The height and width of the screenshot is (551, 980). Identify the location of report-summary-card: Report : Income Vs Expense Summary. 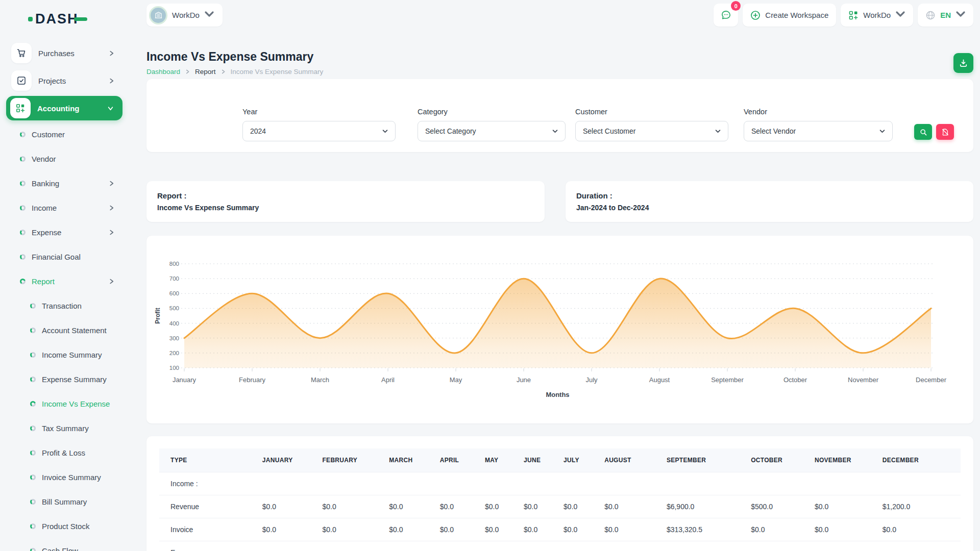
(346, 202).